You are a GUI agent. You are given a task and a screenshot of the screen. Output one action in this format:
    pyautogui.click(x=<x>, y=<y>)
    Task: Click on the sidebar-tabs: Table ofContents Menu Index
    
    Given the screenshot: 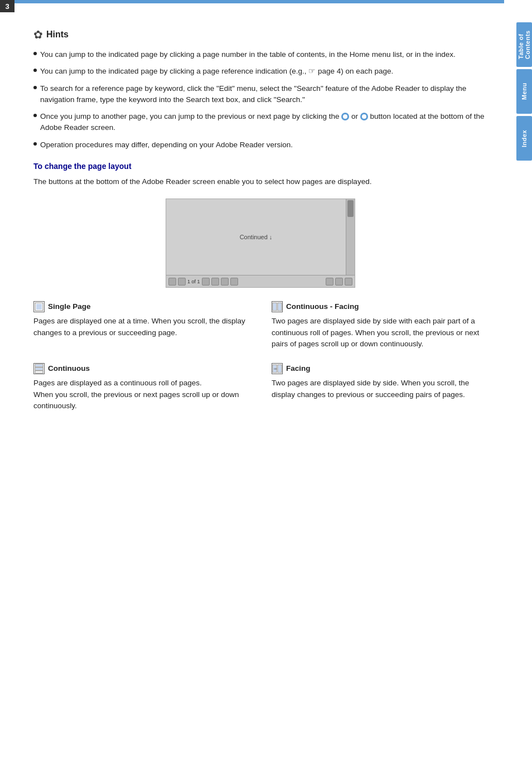 What is the action you would take?
    pyautogui.click(x=518, y=93)
    